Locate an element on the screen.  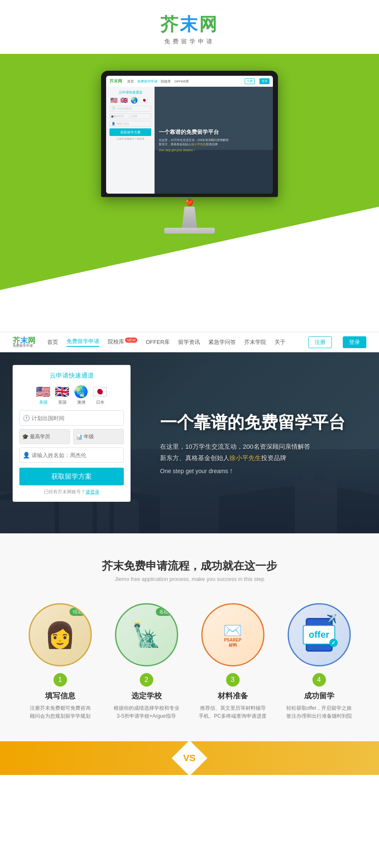
mini-login-btn: 登录 is located at coordinates (264, 81).